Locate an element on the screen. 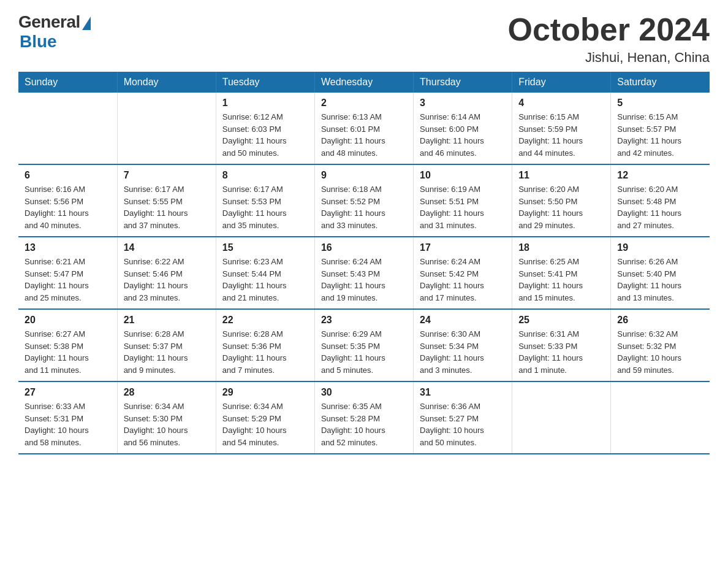 Image resolution: width=728 pixels, height=563 pixels. calendar-week-row: 13Sunrise: 6:21 AMSunset: 5:47 PMDayligh… is located at coordinates (364, 273).